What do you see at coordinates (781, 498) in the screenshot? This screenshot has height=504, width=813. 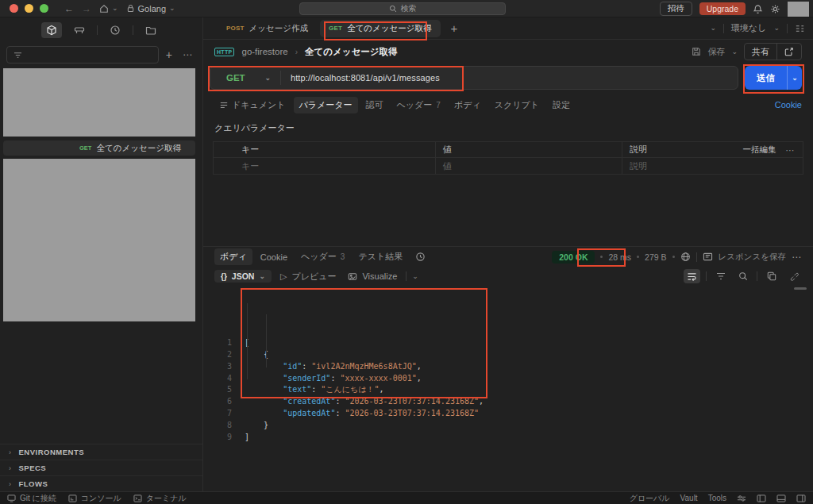 I see `toggle-bottom-panel-icon` at bounding box center [781, 498].